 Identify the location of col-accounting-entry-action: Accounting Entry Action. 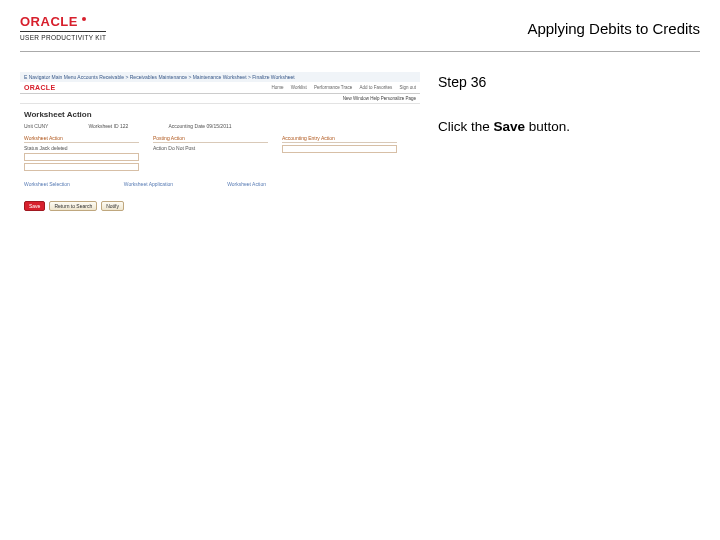
(340, 154).